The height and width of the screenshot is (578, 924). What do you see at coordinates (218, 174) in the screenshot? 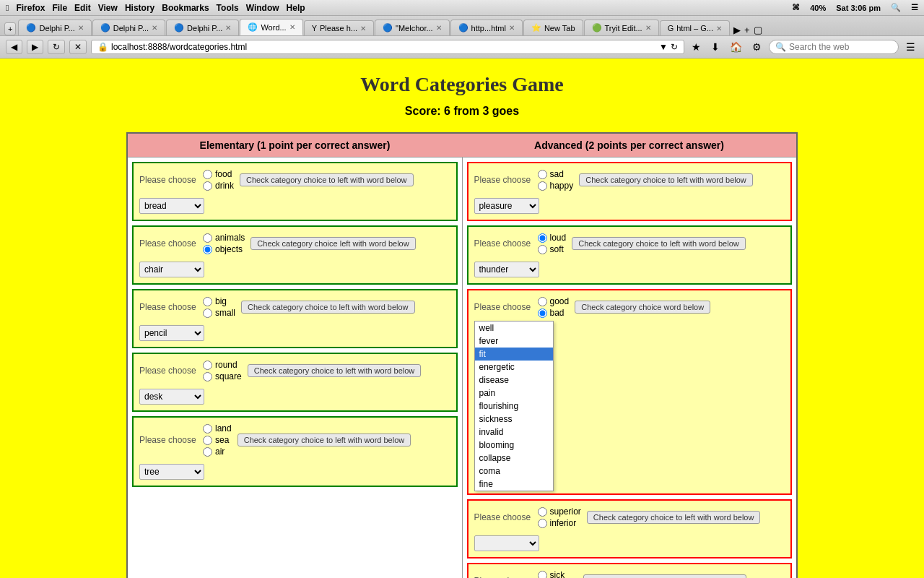
I see `elem-q1-option-food: food` at bounding box center [218, 174].